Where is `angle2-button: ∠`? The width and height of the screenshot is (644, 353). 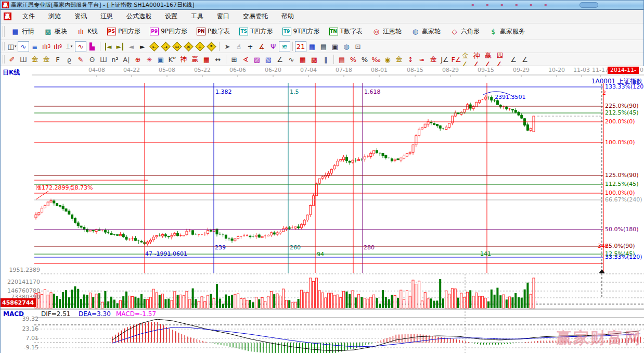
angle2-button: ∠ is located at coordinates (525, 59).